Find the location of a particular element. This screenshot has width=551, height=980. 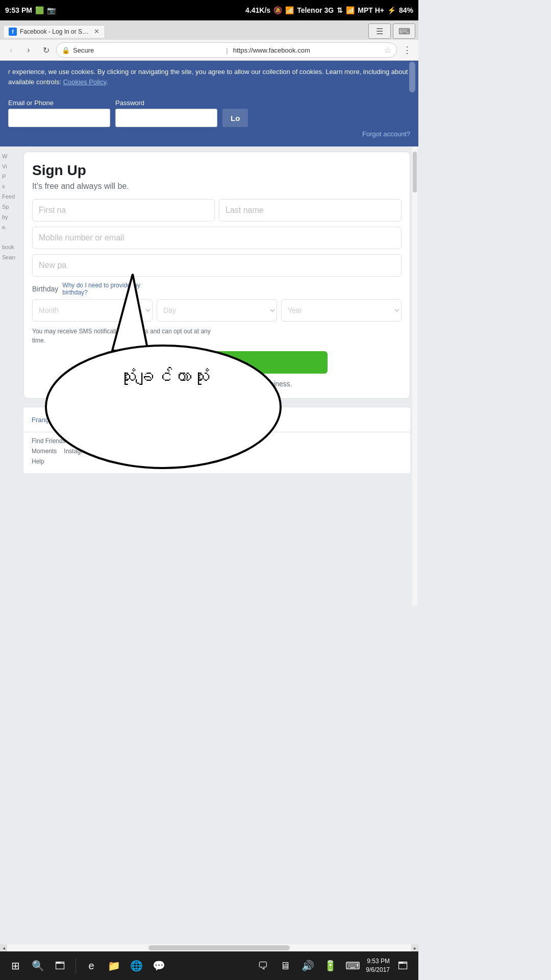

battery-icon: 🟩 is located at coordinates (40, 10).